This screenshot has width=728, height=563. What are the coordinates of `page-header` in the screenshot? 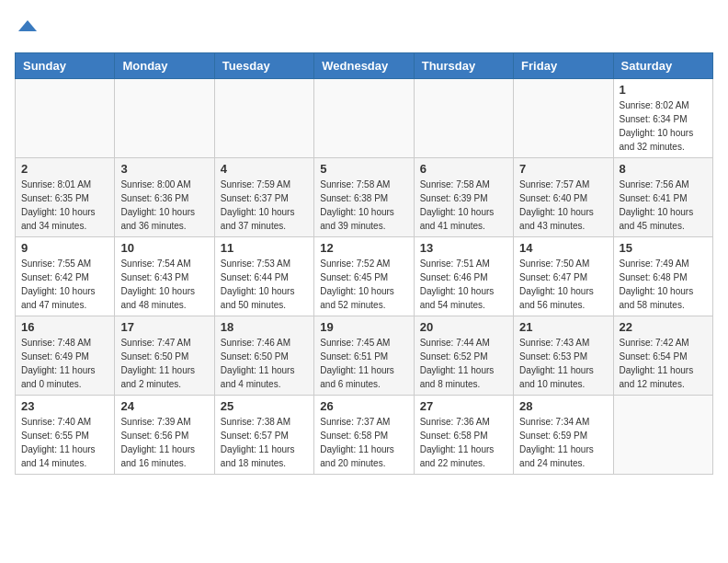 It's located at (364, 28).